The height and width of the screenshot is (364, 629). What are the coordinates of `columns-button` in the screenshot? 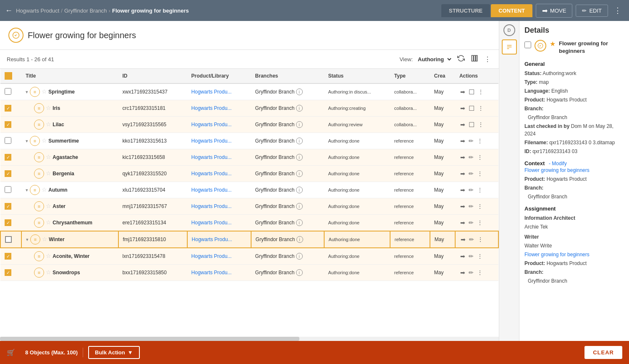 It's located at (474, 59).